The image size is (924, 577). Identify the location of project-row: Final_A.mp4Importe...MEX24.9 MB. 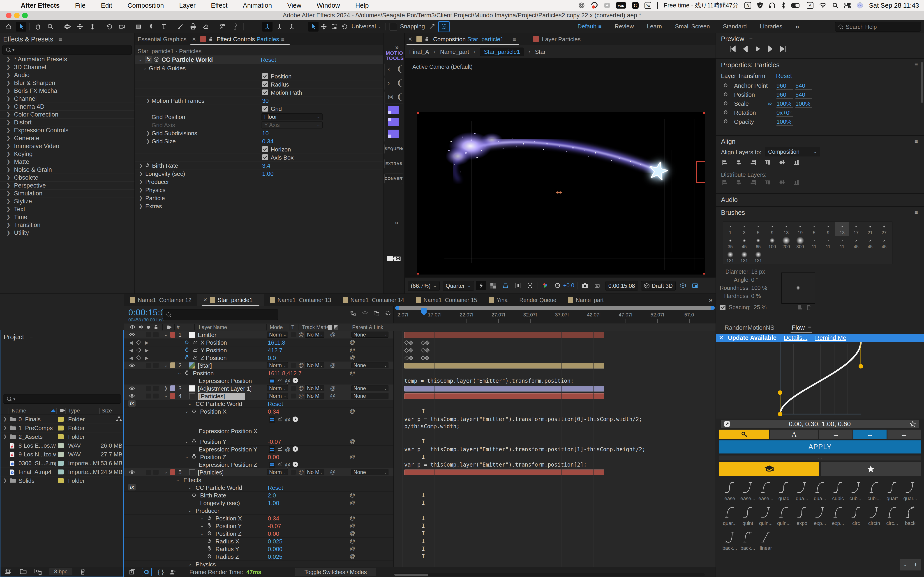
(62, 472).